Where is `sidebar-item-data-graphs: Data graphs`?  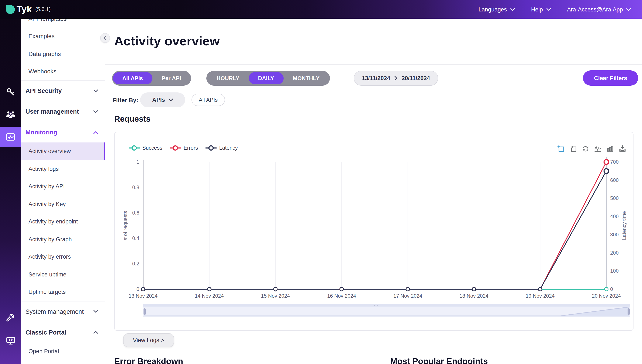
sidebar-item-data-graphs: Data graphs is located at coordinates (63, 54).